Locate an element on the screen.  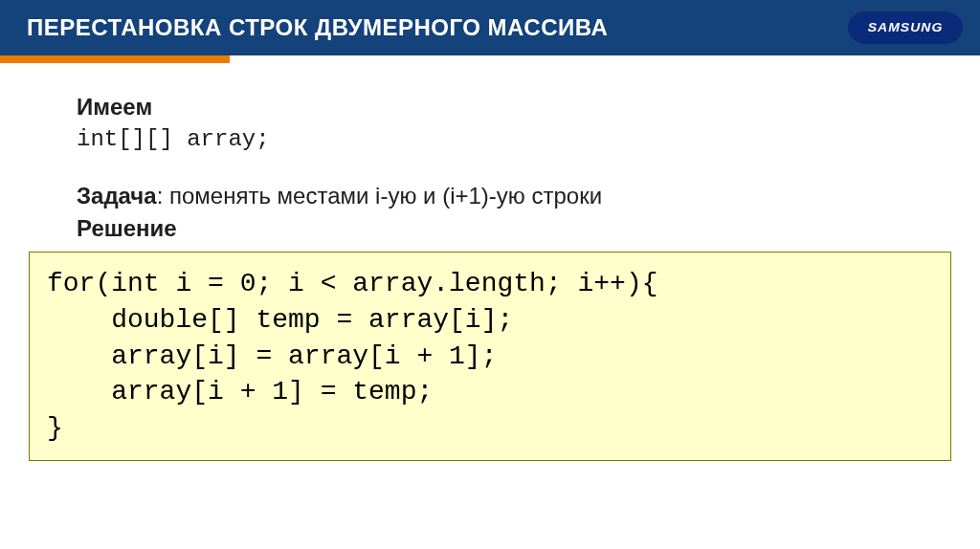
task-label: Задача is located at coordinates (117, 195).